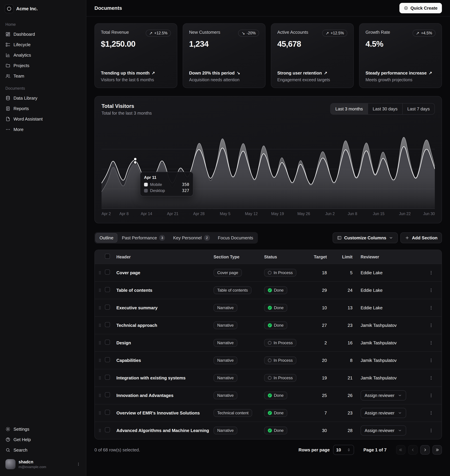 This screenshot has width=450, height=476. What do you see at coordinates (413, 450) in the screenshot?
I see `previous-page-button` at bounding box center [413, 450].